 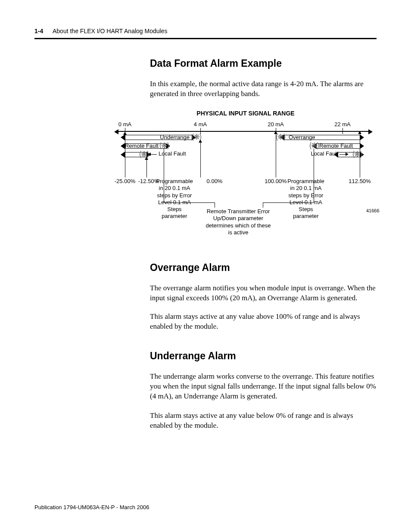 I want to click on connector-left-drop, so click(x=215, y=205).